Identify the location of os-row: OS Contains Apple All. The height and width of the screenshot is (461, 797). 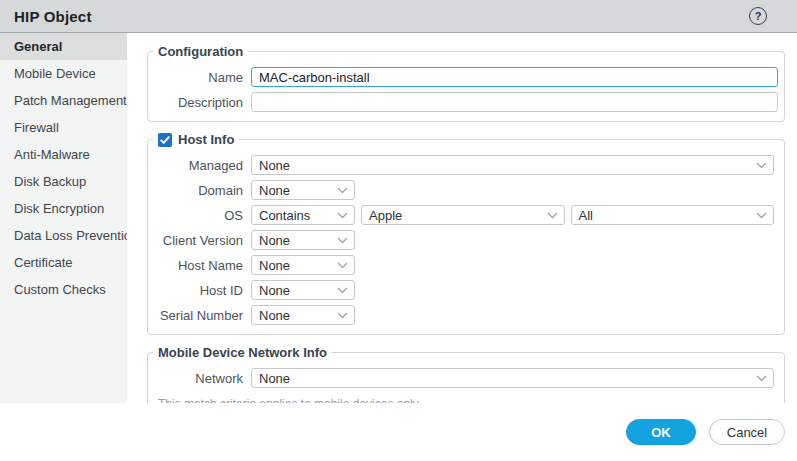
(466, 215).